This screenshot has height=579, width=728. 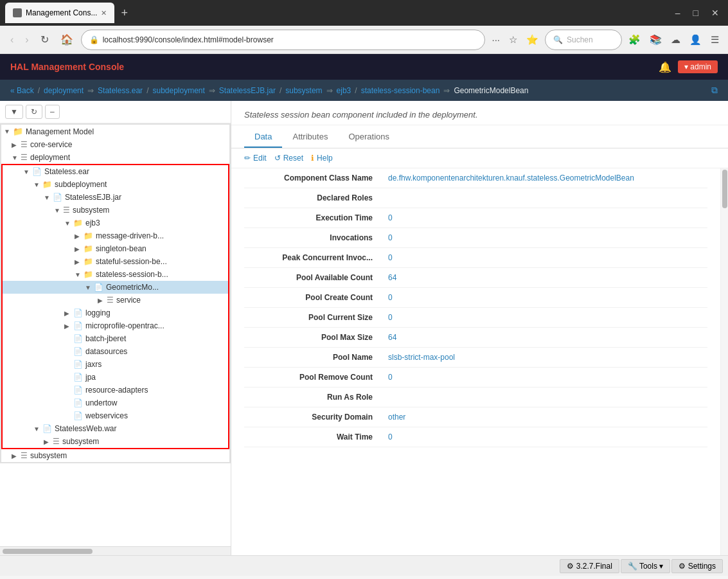 I want to click on refresh-tree-button: ↻, so click(x=34, y=112).